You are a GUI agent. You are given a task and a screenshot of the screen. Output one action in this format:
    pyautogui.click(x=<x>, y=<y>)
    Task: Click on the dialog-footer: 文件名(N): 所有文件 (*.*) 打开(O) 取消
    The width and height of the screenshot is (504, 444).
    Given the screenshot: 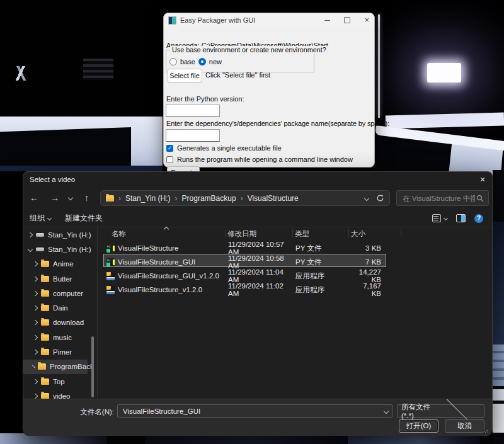 What is the action you would take?
    pyautogui.click(x=258, y=417)
    